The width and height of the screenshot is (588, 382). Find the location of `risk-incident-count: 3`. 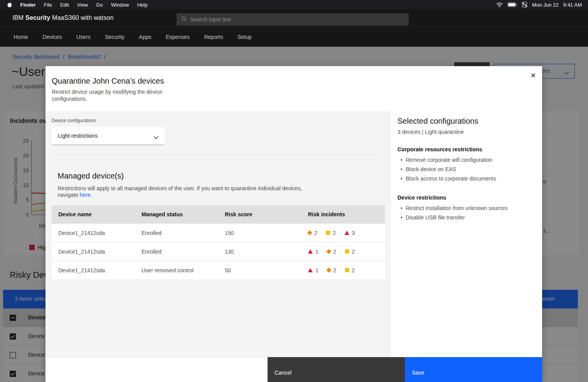

risk-incident-count: 3 is located at coordinates (354, 233).